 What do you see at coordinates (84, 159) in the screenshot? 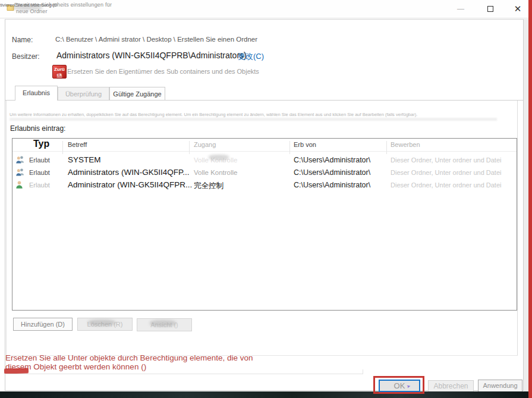
I see `cell-principal: SYSTEM` at bounding box center [84, 159].